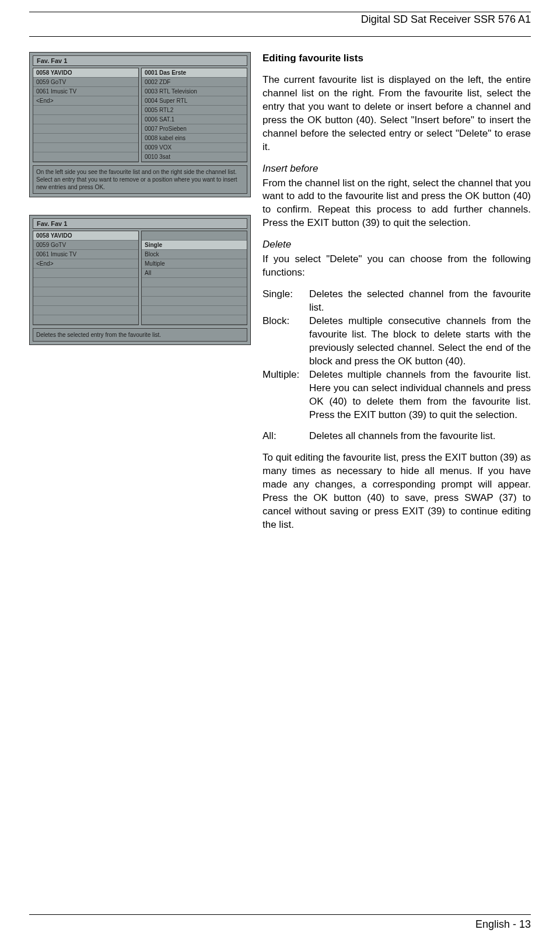 This screenshot has height=947, width=560. Describe the element at coordinates (397, 245) in the screenshot. I see `subhead-delete: Delete` at that location.